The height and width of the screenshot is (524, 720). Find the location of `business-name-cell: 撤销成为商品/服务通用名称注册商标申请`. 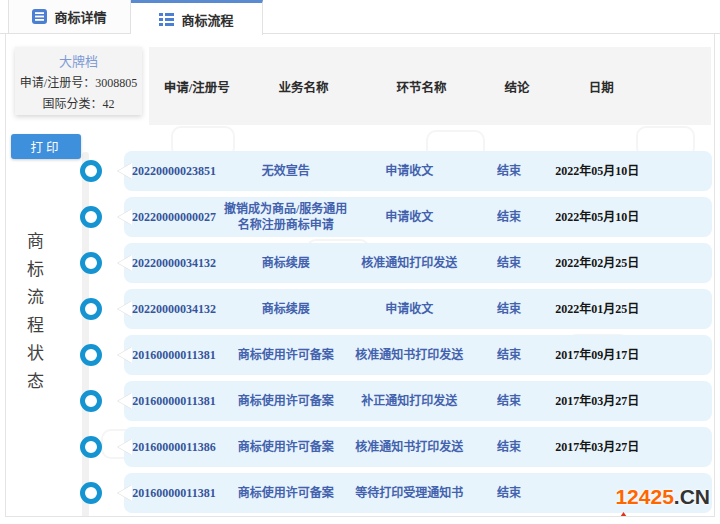

business-name-cell: 撤销成为商品/服务通用名称注册商标申请 is located at coordinates (286, 217).